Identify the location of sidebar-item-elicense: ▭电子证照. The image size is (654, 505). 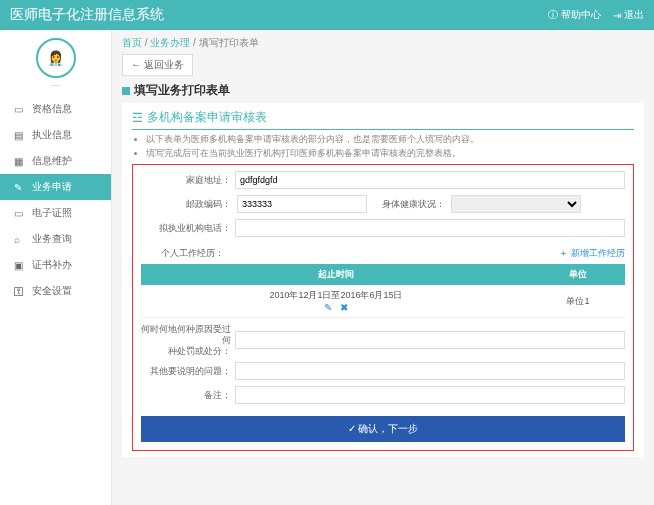
(56, 213).